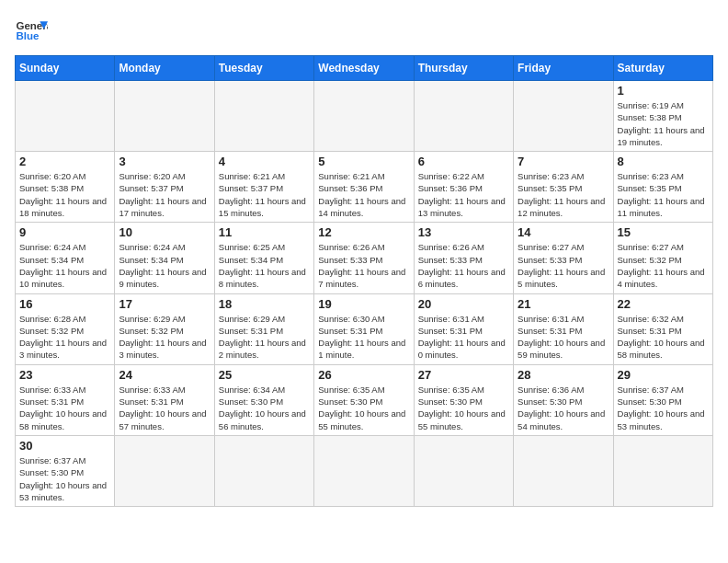 The image size is (728, 563). Describe the element at coordinates (64, 375) in the screenshot. I see `day-number: 23` at that location.